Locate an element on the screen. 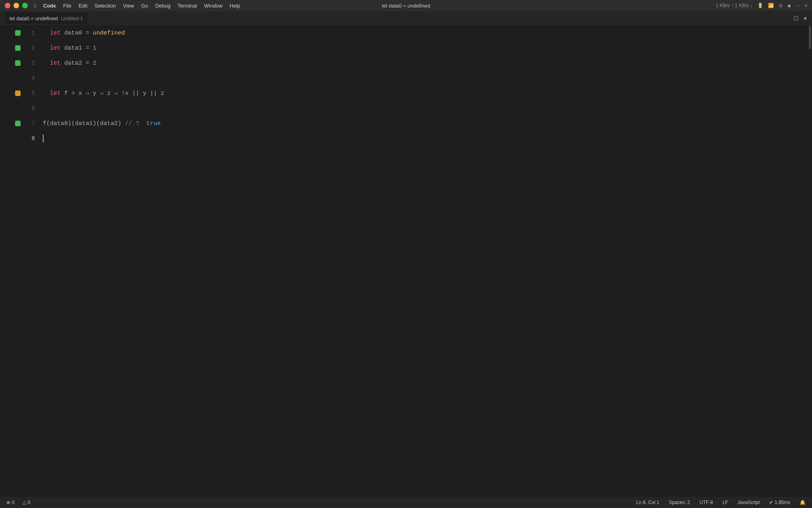 The height and width of the screenshot is (508, 812). body-y: y is located at coordinates (144, 94).